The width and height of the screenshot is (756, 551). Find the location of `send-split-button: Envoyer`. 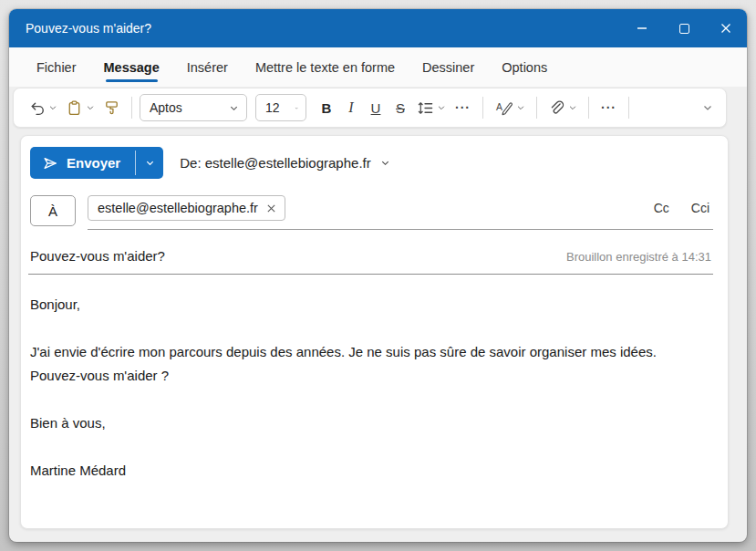

send-split-button: Envoyer is located at coordinates (97, 162).